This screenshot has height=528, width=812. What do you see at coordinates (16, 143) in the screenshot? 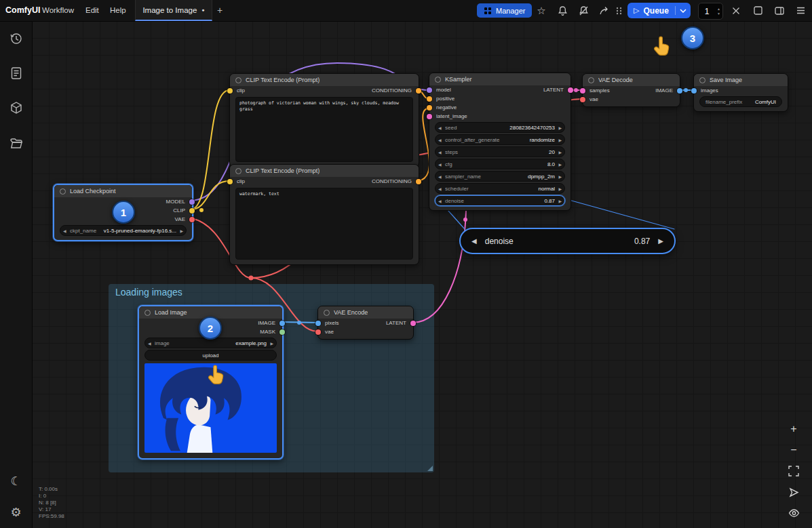
I see `workflows-folder-icon` at bounding box center [16, 143].